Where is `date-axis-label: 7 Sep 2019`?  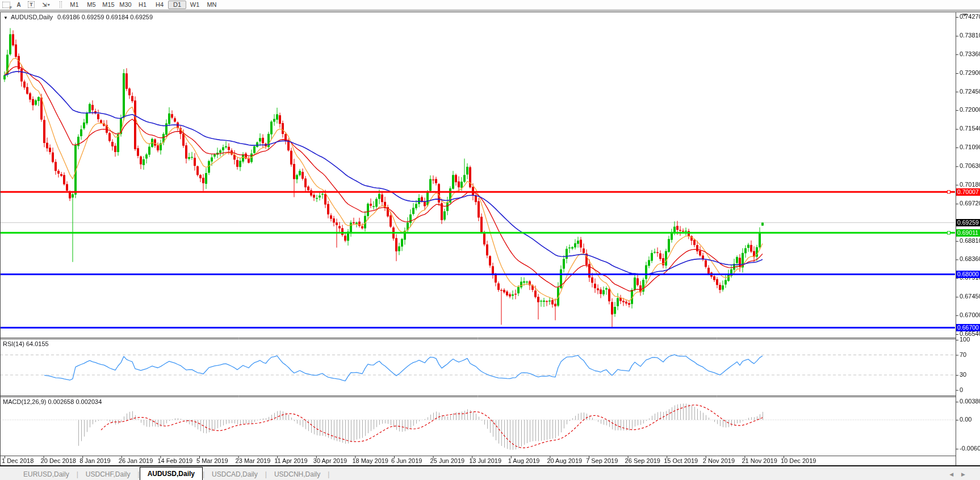
date-axis-label: 7 Sep 2019 is located at coordinates (602, 461).